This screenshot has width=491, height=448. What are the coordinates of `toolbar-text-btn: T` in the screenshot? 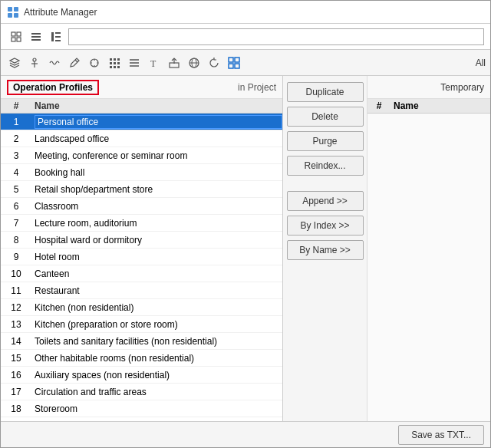 It's located at (154, 63).